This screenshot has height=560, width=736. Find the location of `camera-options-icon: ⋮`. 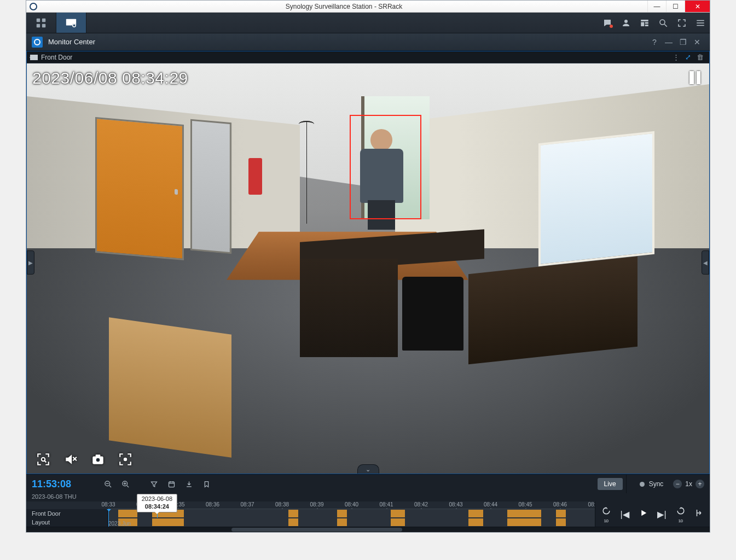

camera-options-icon: ⋮ is located at coordinates (676, 57).